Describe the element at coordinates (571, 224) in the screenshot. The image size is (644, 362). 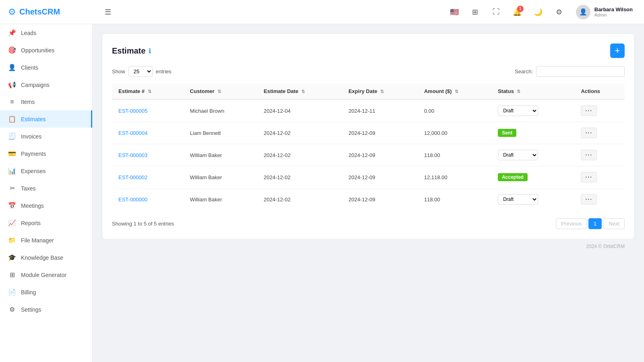
I see `previous-button: Previous` at that location.